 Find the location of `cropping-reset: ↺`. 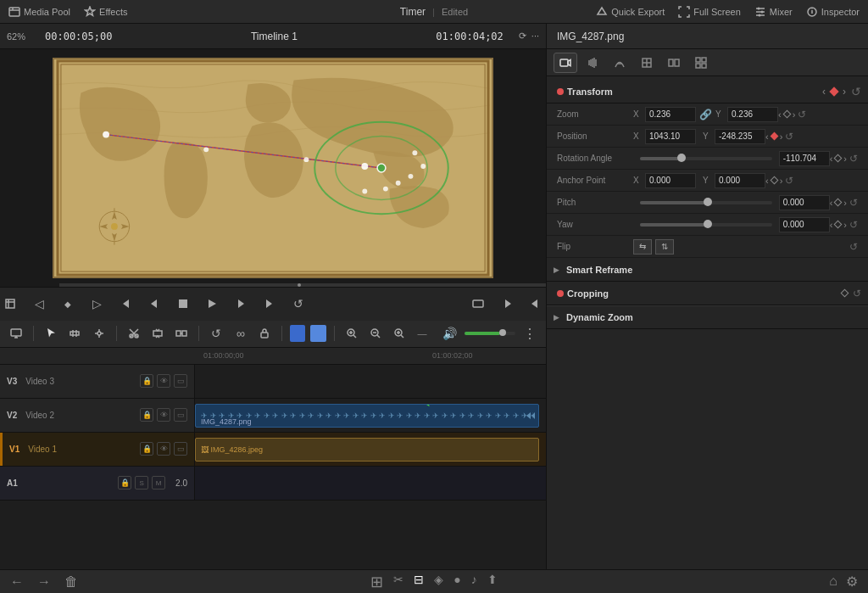

cropping-reset: ↺ is located at coordinates (857, 294).